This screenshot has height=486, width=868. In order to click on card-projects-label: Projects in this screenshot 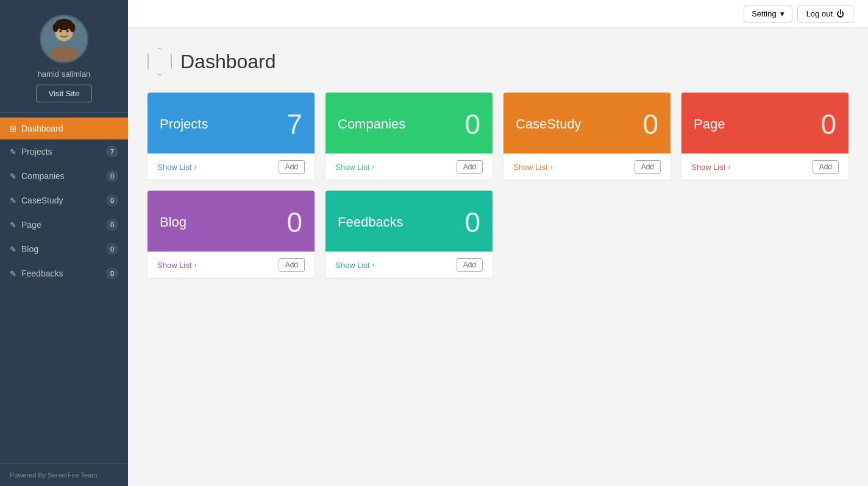, I will do `click(184, 124)`.